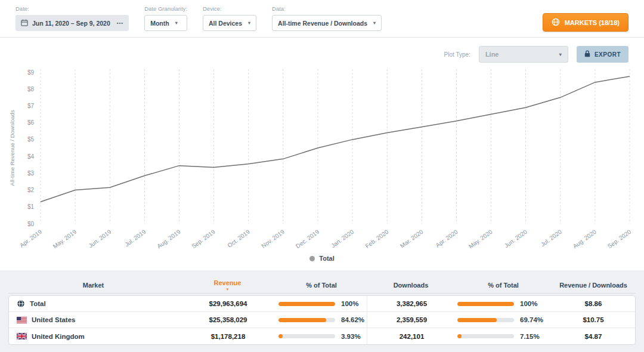 Image resolution: width=644 pixels, height=352 pixels. I want to click on revenue-cell: $29,963,694, so click(228, 304).